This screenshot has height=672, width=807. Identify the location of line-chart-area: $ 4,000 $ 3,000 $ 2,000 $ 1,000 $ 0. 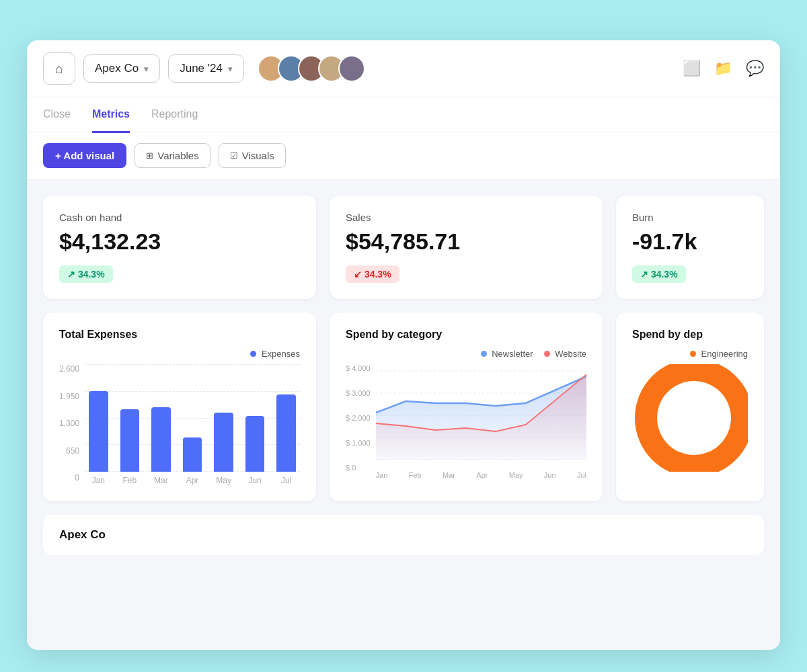
(466, 422).